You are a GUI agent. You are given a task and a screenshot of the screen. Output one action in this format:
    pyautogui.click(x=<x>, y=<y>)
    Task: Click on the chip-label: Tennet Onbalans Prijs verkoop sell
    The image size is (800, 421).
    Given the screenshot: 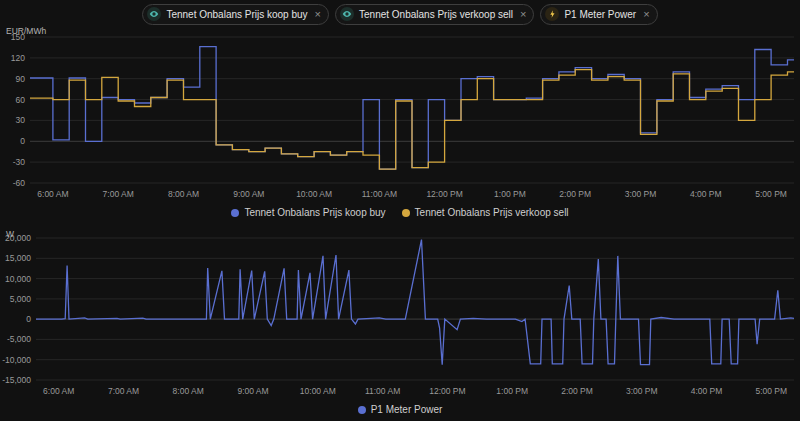 What is the action you would take?
    pyautogui.click(x=436, y=14)
    